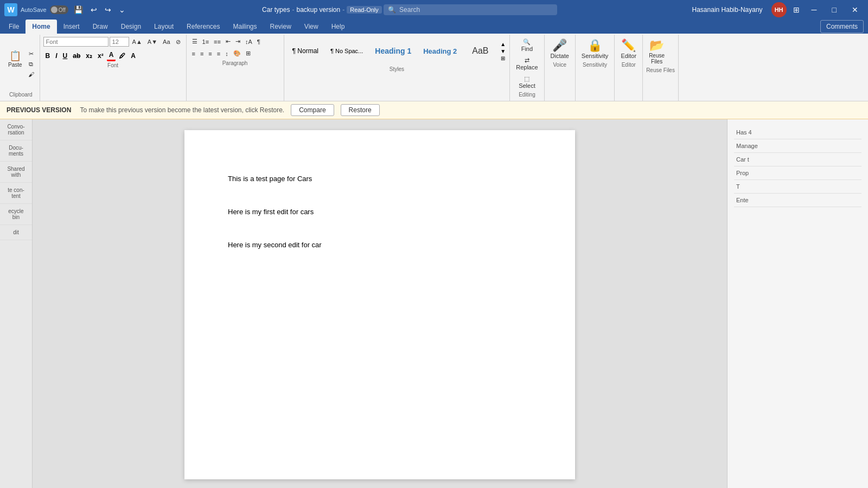 This screenshot has height=488, width=868. What do you see at coordinates (347, 51) in the screenshot?
I see `style-no-spacing: ¶ No Spac...` at bounding box center [347, 51].